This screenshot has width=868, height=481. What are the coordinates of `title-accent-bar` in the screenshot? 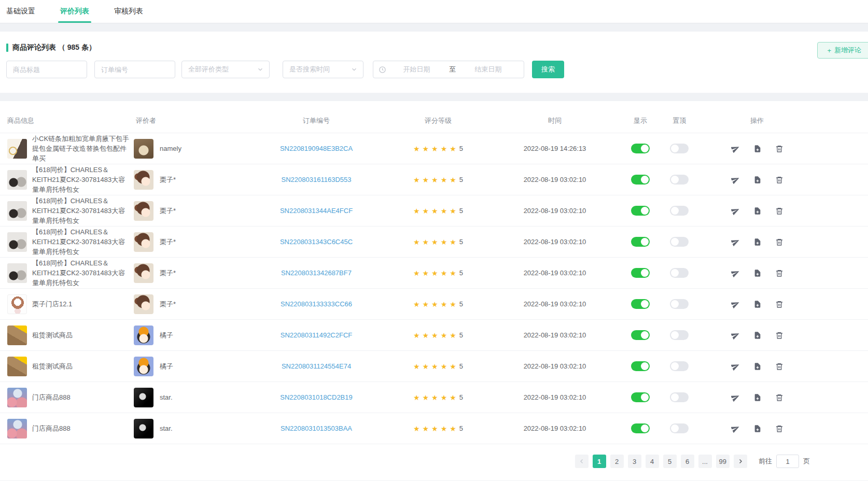 It's located at (7, 48).